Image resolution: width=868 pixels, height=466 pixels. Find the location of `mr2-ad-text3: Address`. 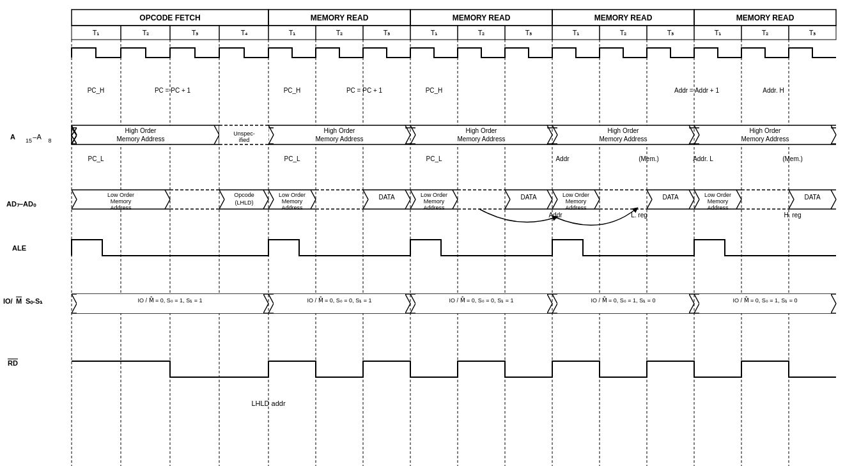

mr2-ad-text3: Address is located at coordinates (434, 208).